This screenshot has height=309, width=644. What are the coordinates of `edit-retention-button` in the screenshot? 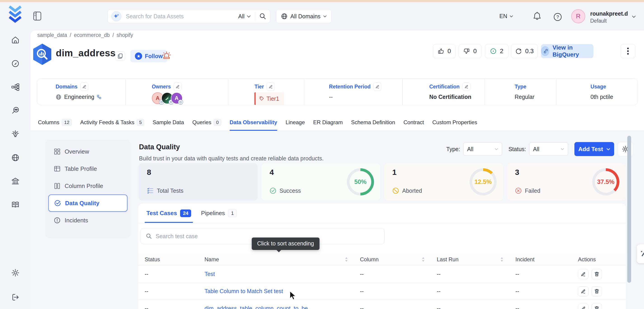 It's located at (378, 87).